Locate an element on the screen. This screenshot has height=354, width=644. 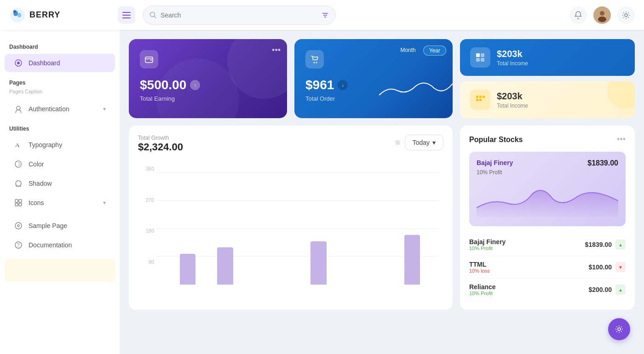
income-yellow-amount: $203k is located at coordinates (512, 97).